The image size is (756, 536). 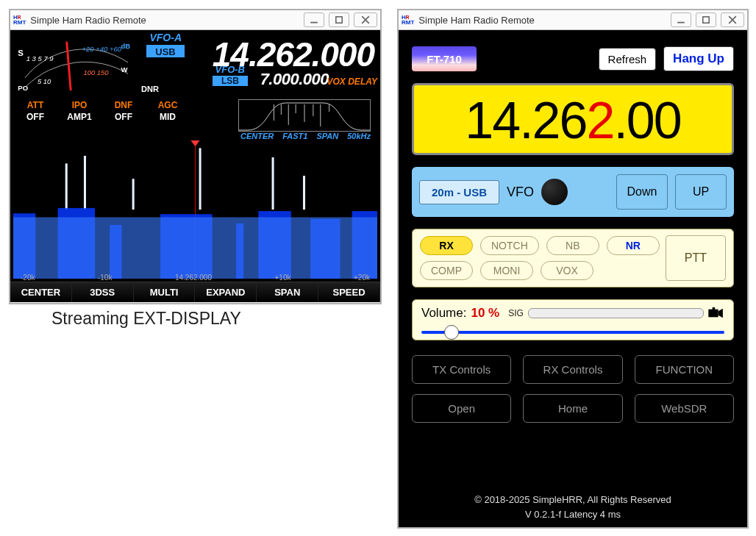 What do you see at coordinates (699, 59) in the screenshot?
I see `hangup-button: Hang Up` at bounding box center [699, 59].